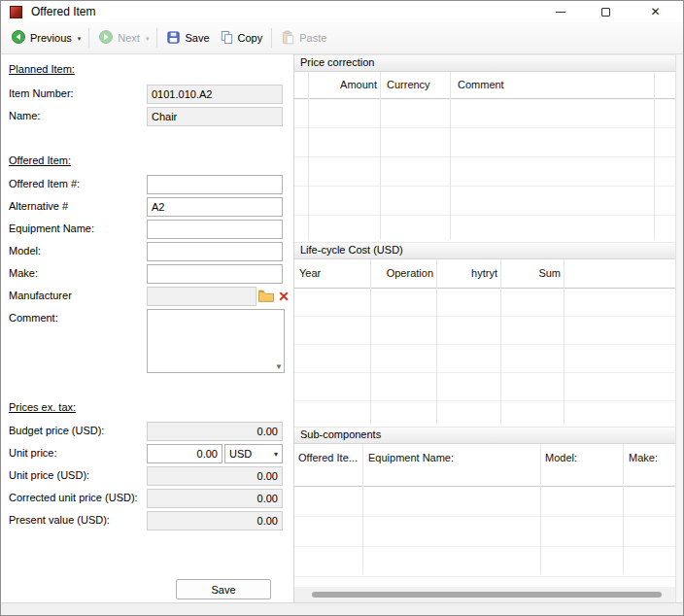 The height and width of the screenshot is (616, 684). I want to click on toolbar-save-button: Save, so click(188, 39).